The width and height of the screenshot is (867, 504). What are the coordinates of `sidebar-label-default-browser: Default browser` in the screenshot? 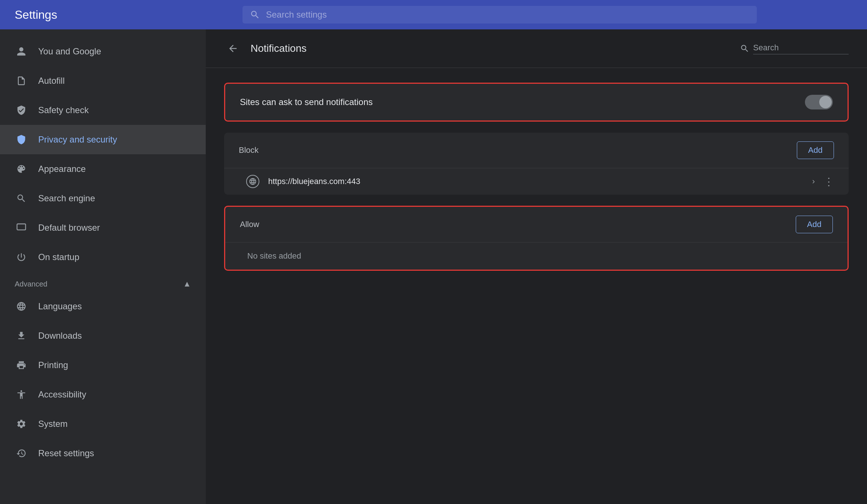 It's located at (69, 228).